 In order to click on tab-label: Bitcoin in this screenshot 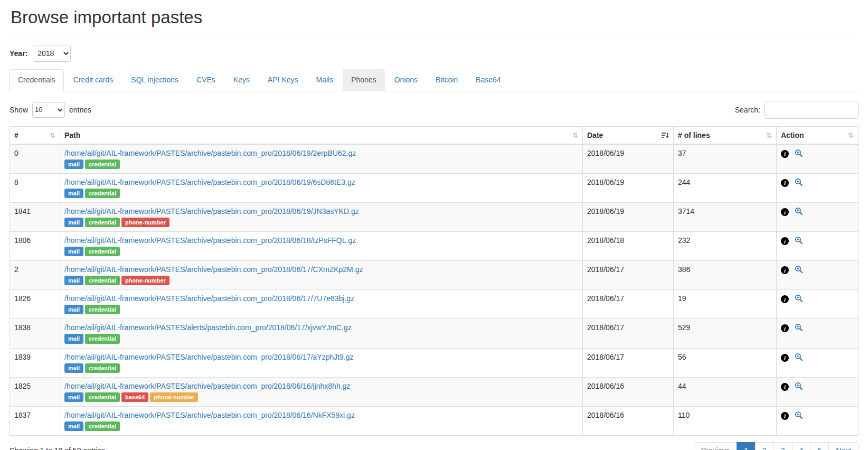, I will do `click(447, 80)`.